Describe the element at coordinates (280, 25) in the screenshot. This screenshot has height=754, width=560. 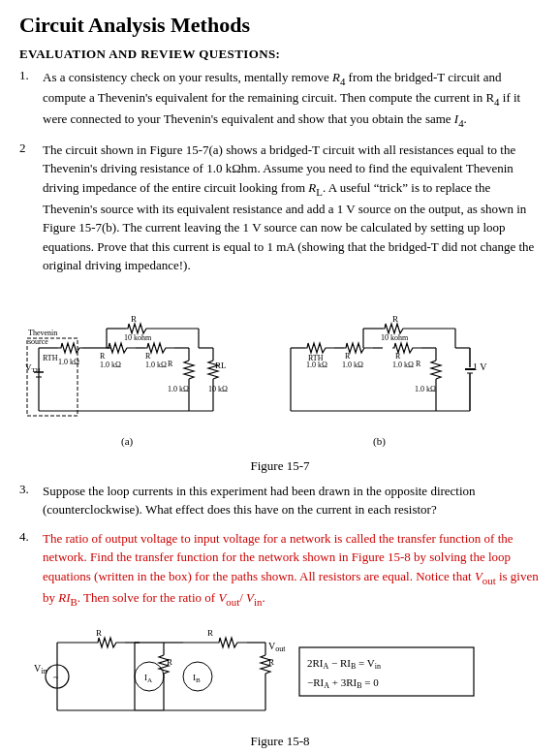
I see `page-title: Circuit Analysis Methods` at that location.